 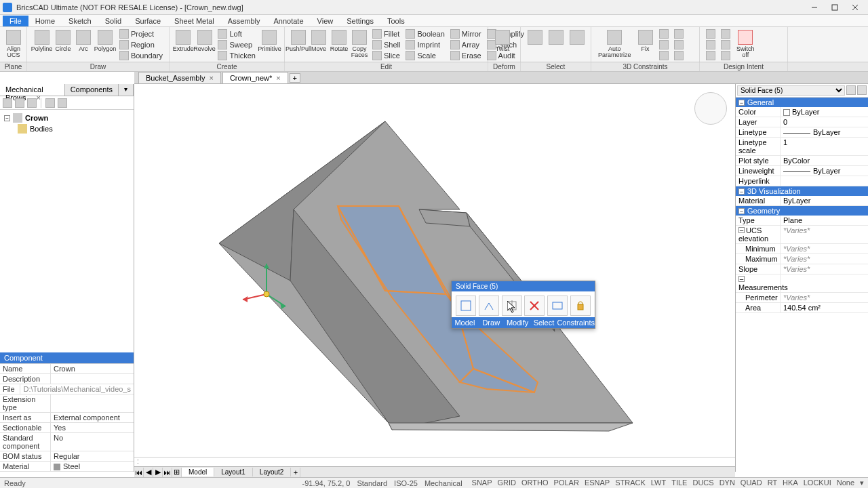 I want to click on status-iso: ISO-25, so click(x=406, y=483).